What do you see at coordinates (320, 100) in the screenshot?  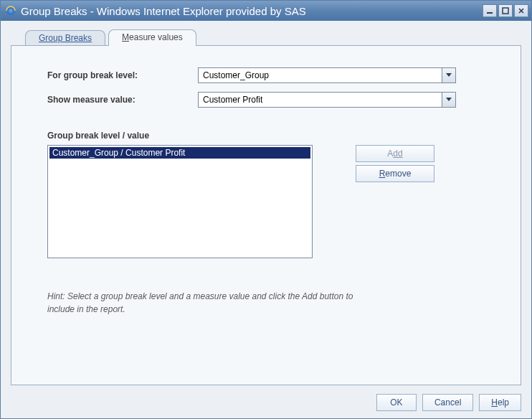 I see `select-show-measure-value-value: Customer Profit` at bounding box center [320, 100].